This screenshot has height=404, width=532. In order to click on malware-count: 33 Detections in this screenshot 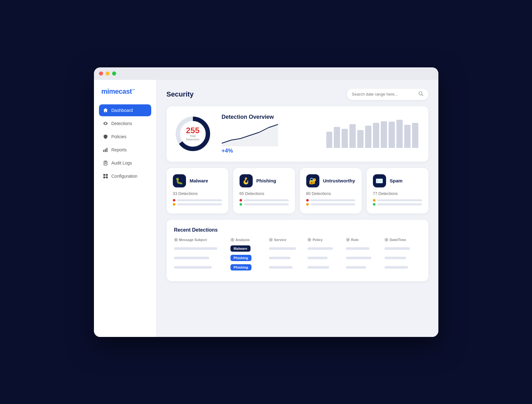, I will do `click(197, 194)`.